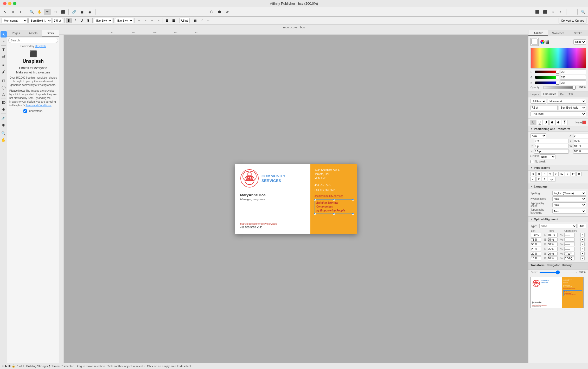 The width and height of the screenshot is (588, 369). What do you see at coordinates (578, 33) in the screenshot?
I see `stroke-tab: Stroke` at bounding box center [578, 33].